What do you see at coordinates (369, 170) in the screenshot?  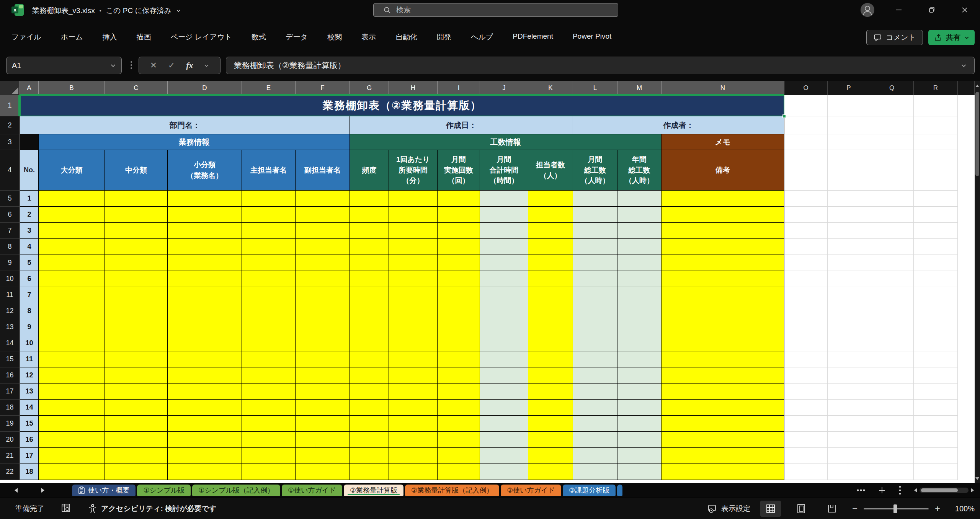 I see `column-header-cell-G4: 頻度` at bounding box center [369, 170].